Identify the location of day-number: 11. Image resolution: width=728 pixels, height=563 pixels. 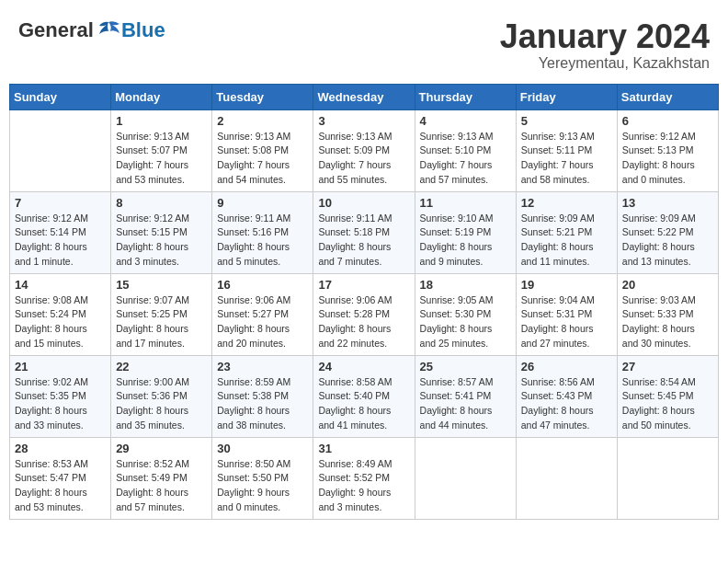
(465, 202).